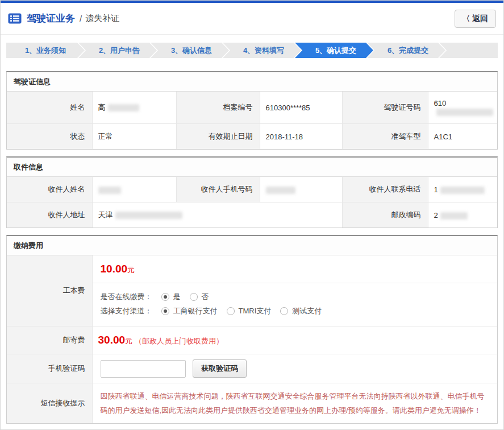  I want to click on file-no-value: 610300****85, so click(301, 108).